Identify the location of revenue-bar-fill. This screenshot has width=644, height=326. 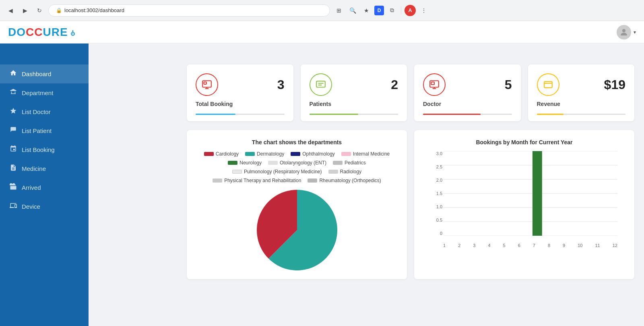
(550, 114).